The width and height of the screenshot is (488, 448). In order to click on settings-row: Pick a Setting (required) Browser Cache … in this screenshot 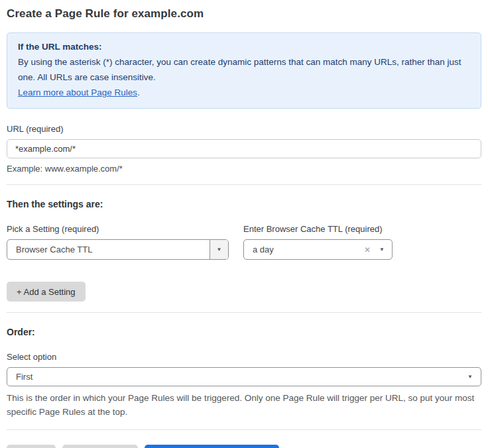, I will do `click(244, 242)`.